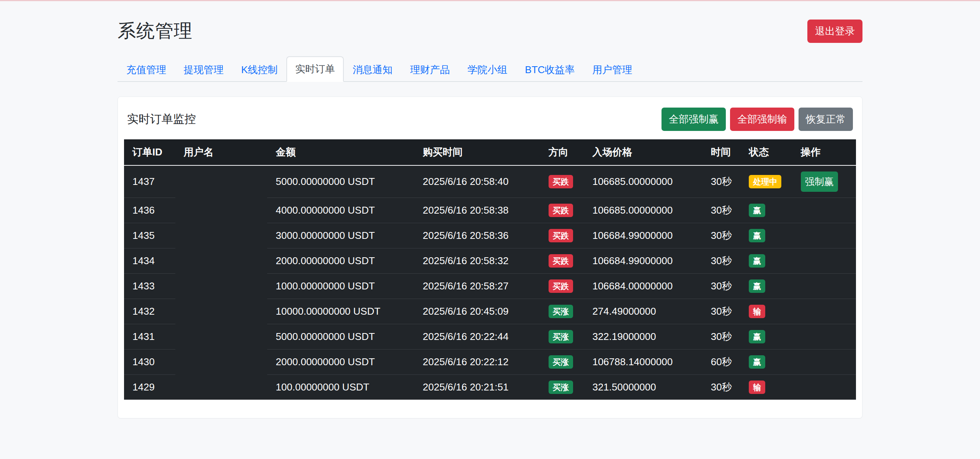 The image size is (980, 459). Describe the element at coordinates (315, 69) in the screenshot. I see `tab-4: 实时订单` at that location.